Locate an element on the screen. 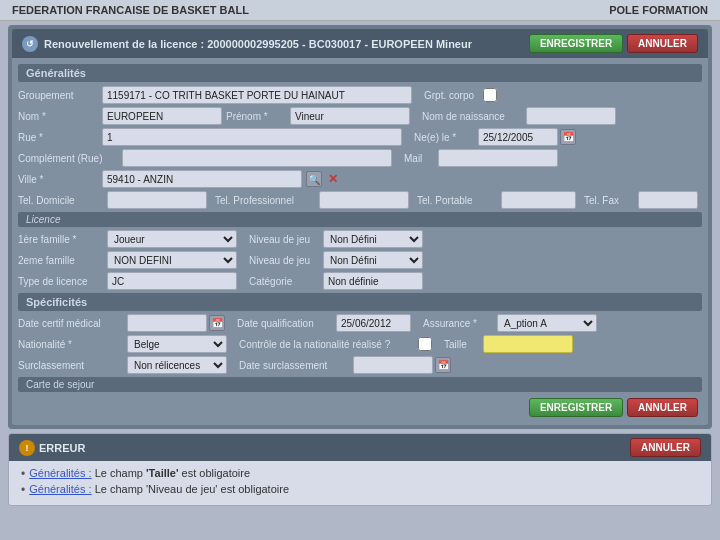 This screenshot has width=720, height=540. controle-checkbox is located at coordinates (425, 344).